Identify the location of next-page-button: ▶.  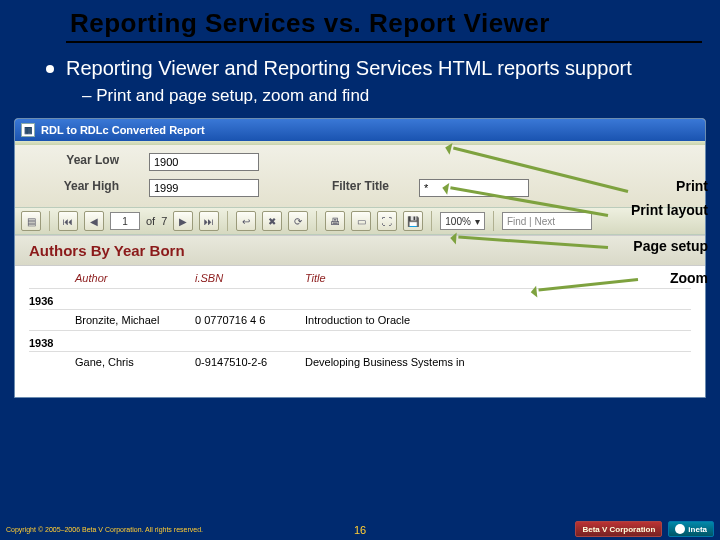
(183, 221).